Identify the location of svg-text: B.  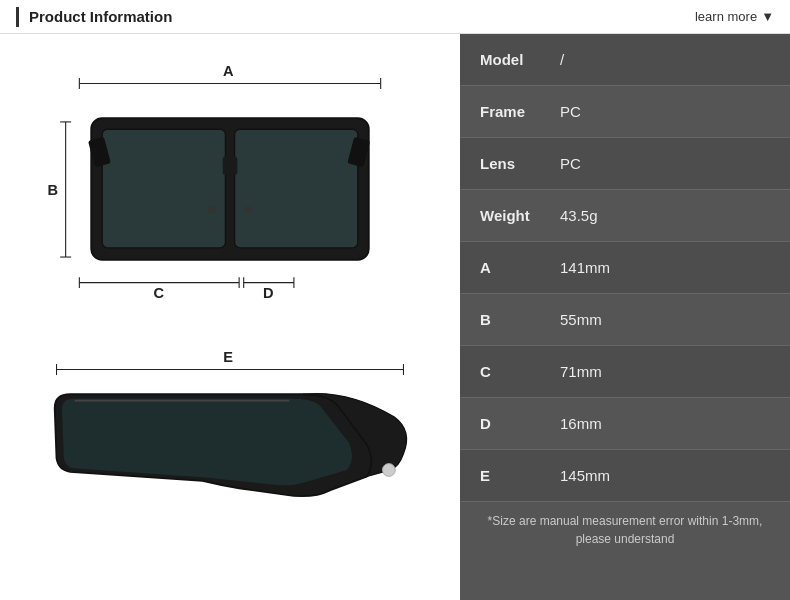
(54, 190).